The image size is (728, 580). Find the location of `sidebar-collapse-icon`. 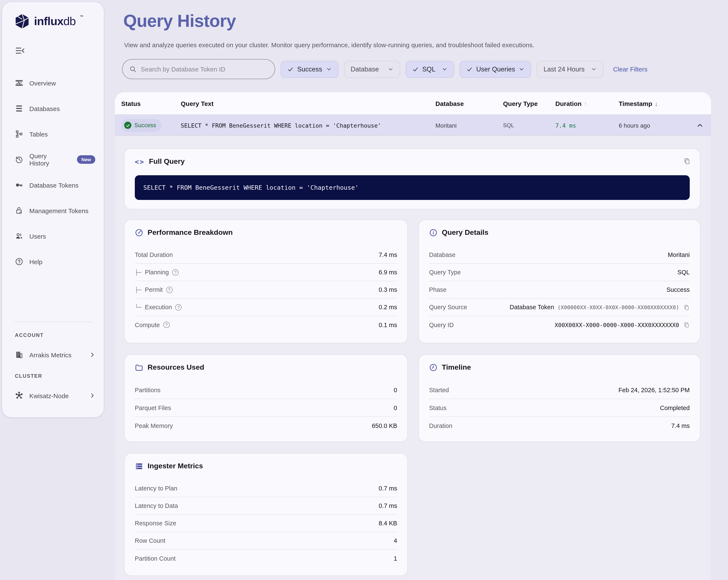

sidebar-collapse-icon is located at coordinates (20, 51).